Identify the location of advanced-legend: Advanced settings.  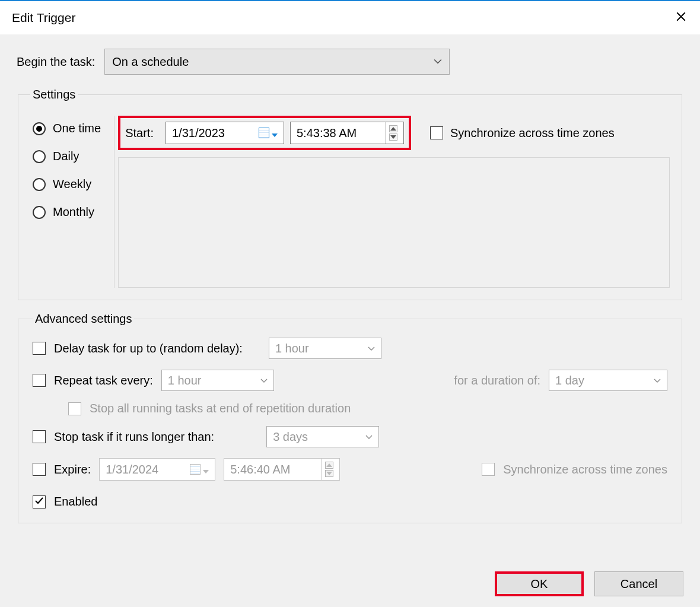
(83, 319).